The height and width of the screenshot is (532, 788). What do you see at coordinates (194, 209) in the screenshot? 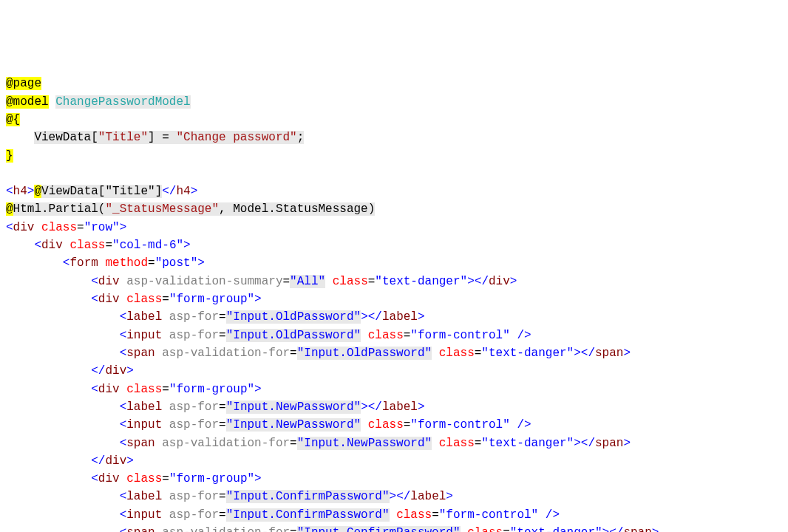
I see `html-partial-call: Html.Partial("_StatusMessage", Model.Sta…` at bounding box center [194, 209].